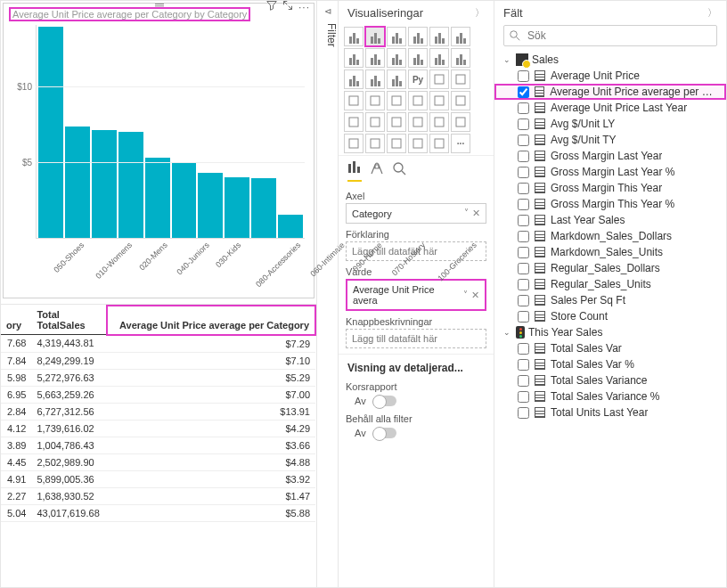 This screenshot has width=727, height=588. What do you see at coordinates (159, 428) in the screenshot?
I see `table-row: 4.121,739,616.02$4.29` at bounding box center [159, 428].